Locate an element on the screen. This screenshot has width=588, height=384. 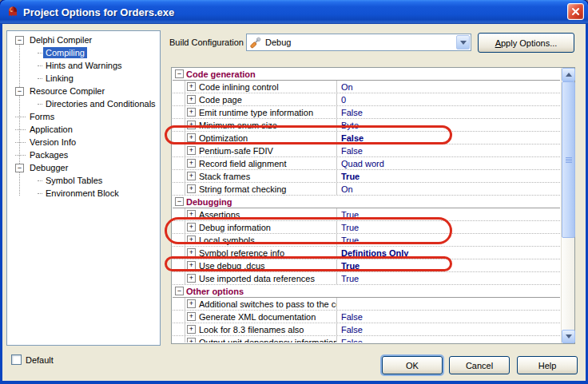
tree-item-debugger: −Debugger is located at coordinates (83, 168).